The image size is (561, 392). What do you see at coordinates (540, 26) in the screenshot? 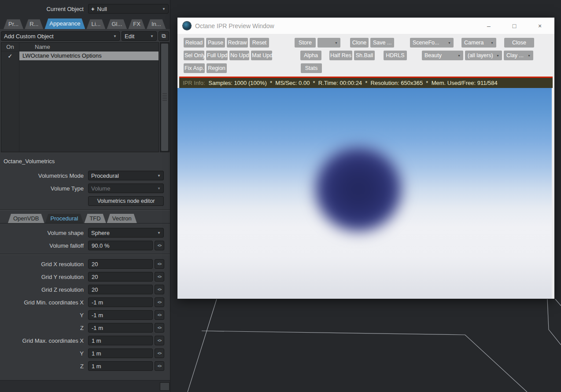
I see `close-icon: ×` at bounding box center [540, 26].